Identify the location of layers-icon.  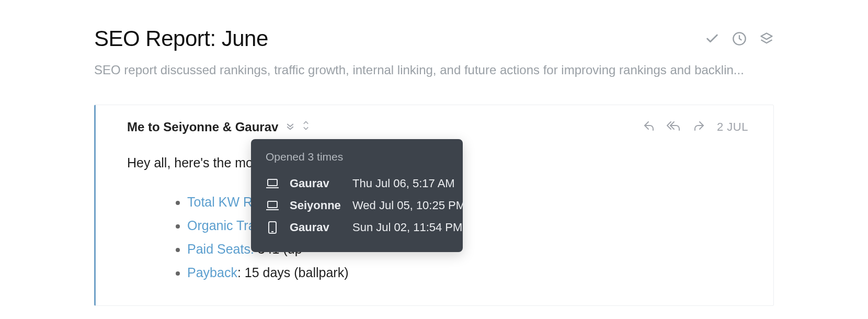
(767, 39).